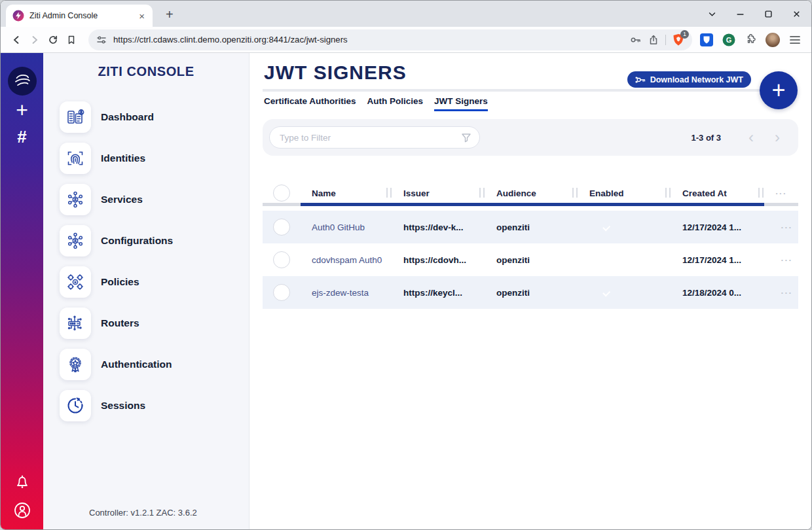 The image size is (812, 530). What do you see at coordinates (22, 110) in the screenshot?
I see `rail-add-icon: +` at bounding box center [22, 110].